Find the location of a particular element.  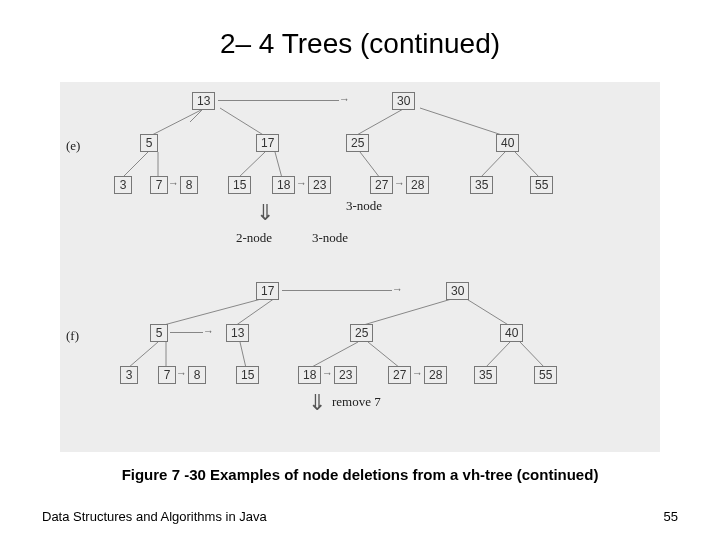

e-n23: 23 is located at coordinates (320, 185).